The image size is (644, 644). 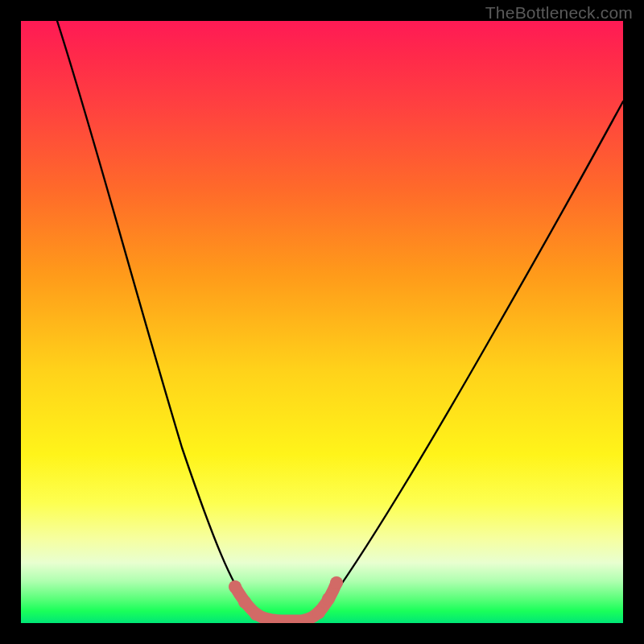 I want to click on bottleneck-zone-dots, so click(x=286, y=599).